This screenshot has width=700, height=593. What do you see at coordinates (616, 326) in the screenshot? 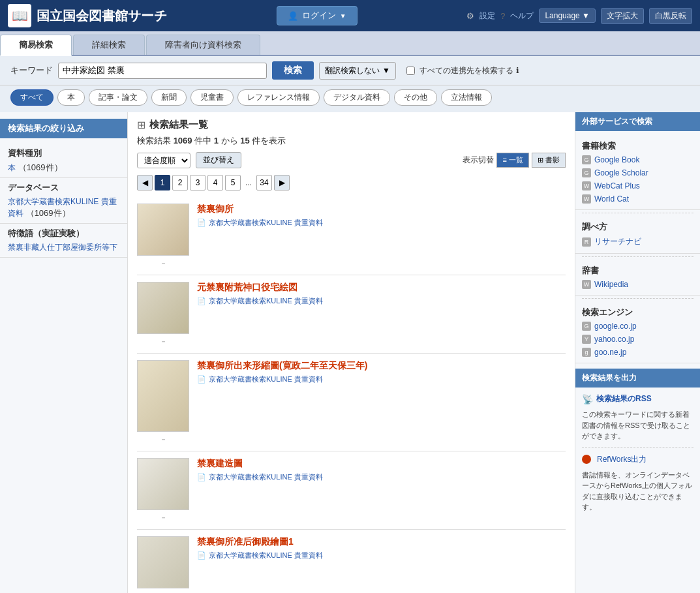
I see `google-engine-link: google.co.jp` at bounding box center [616, 326].